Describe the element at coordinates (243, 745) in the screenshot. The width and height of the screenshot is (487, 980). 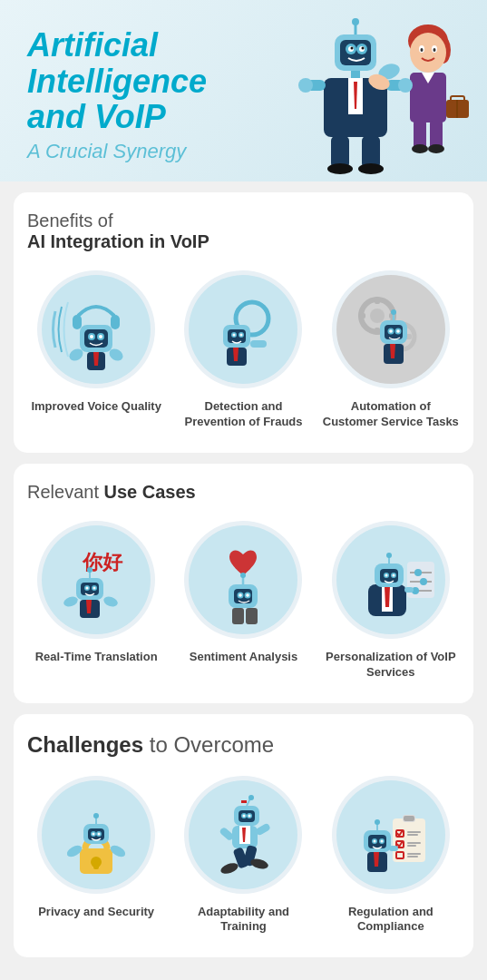
I see `challenges-title: Challenges to Overcome` at that location.